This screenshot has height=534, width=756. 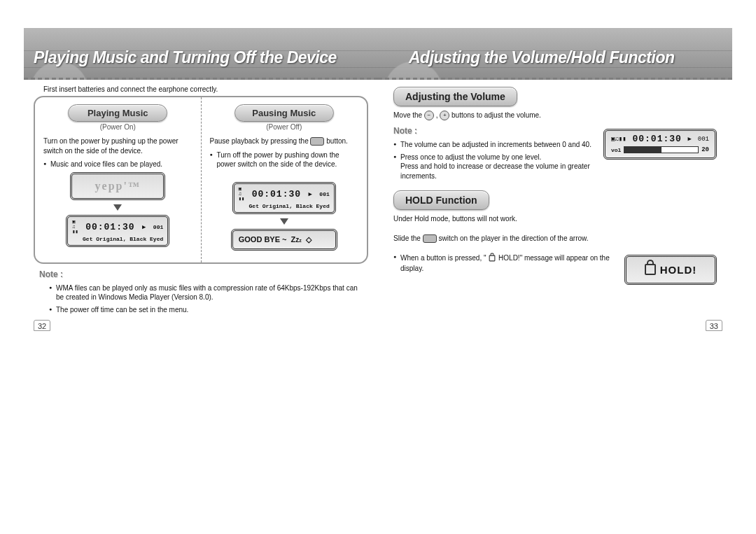 I want to click on vol-note-1: The volume can be adjusted in increments…, so click(x=493, y=145).